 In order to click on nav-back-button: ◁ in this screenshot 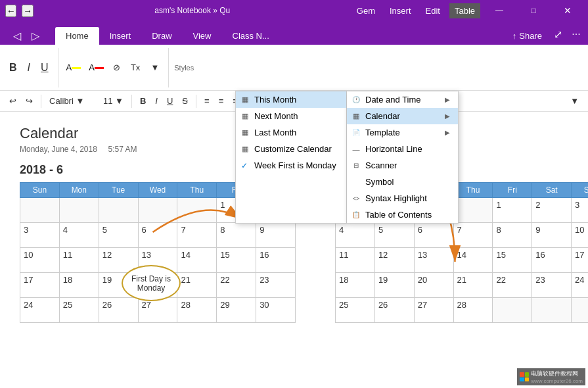, I will do `click(17, 36)`.